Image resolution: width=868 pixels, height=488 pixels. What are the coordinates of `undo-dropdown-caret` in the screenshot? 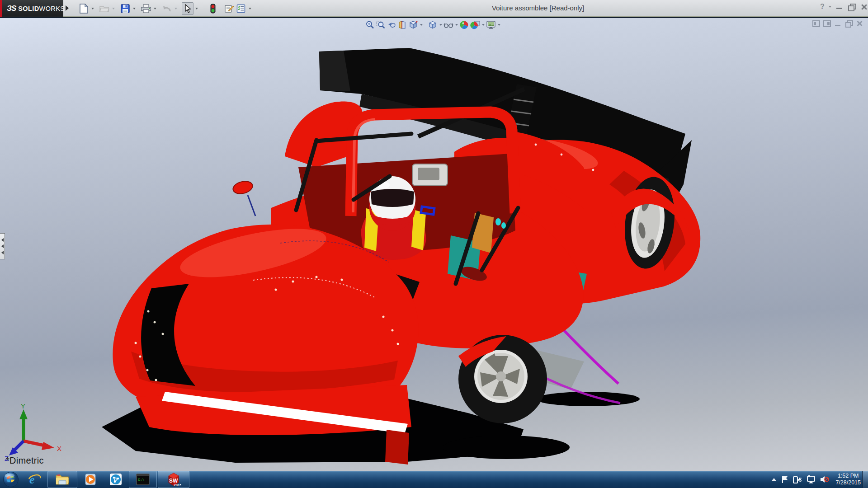 It's located at (176, 9).